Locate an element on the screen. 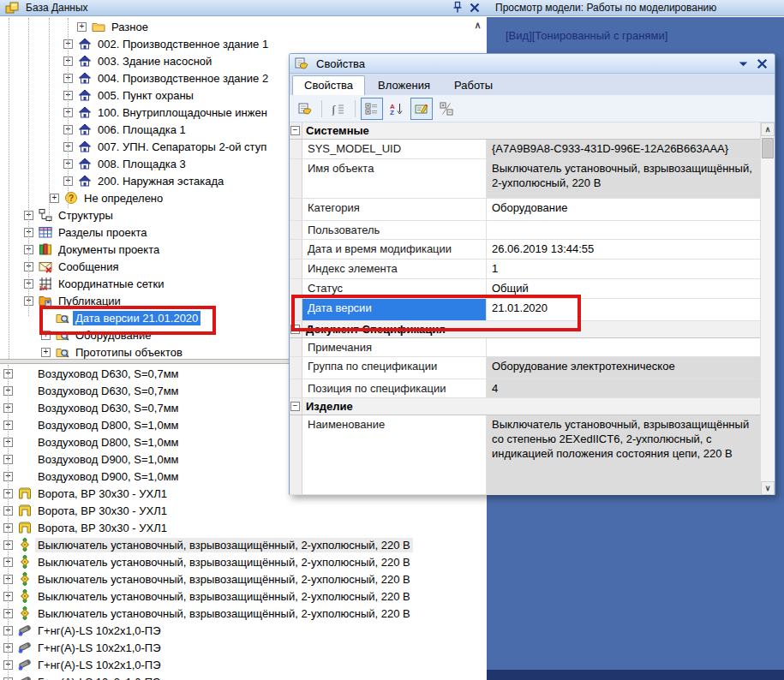 The height and width of the screenshot is (680, 784). cable-icon is located at coordinates (25, 665).